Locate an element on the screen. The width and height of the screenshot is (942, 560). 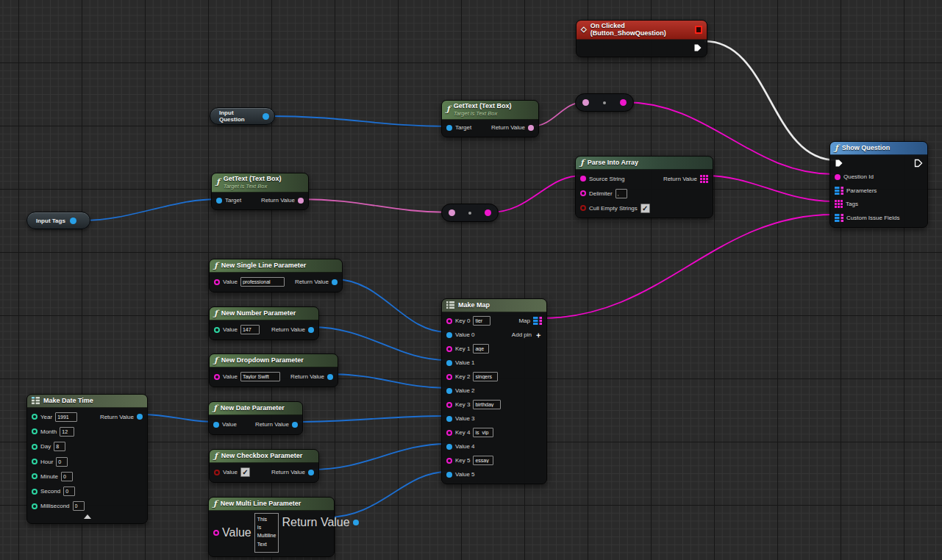
key-2-field is located at coordinates (485, 376).